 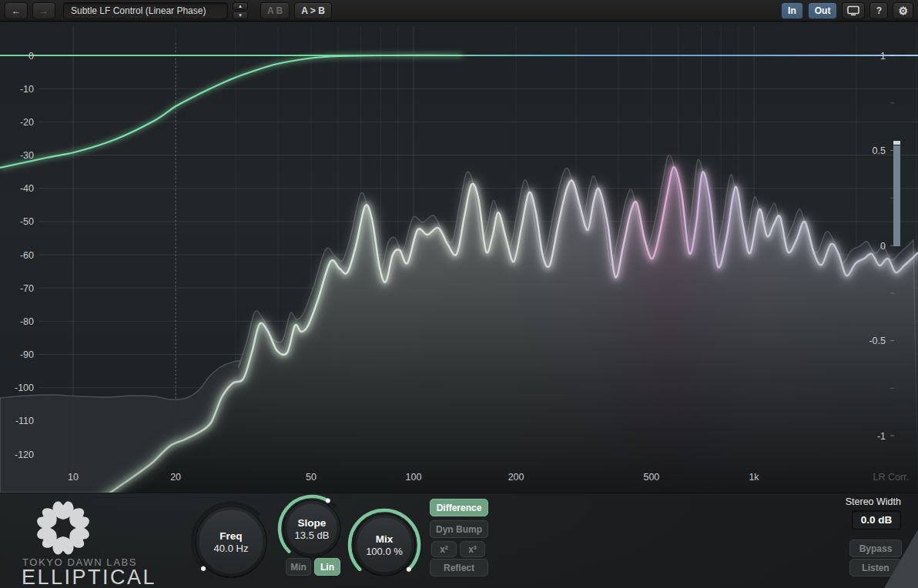 I want to click on monitor-icon, so click(x=853, y=11).